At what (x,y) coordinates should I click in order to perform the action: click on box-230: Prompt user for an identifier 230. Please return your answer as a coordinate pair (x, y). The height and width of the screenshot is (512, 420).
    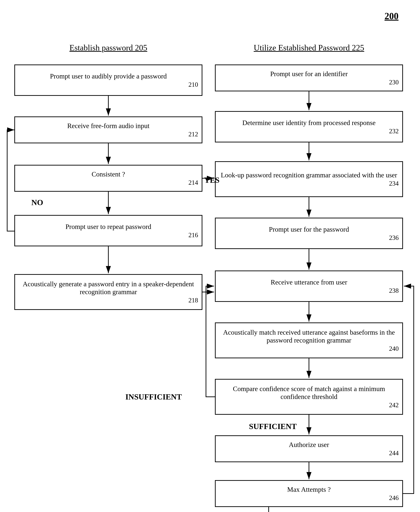
    Looking at the image, I should click on (309, 78).